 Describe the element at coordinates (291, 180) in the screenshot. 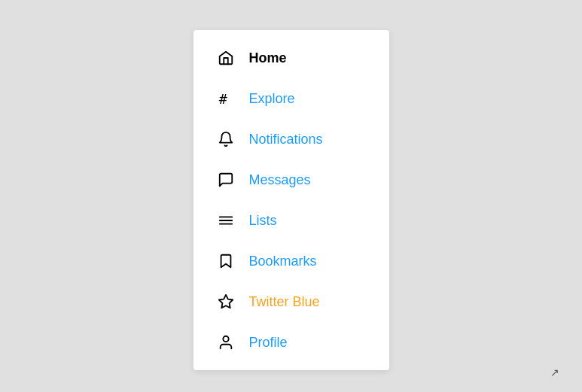

I see `nav-item-messages: Messages` at that location.